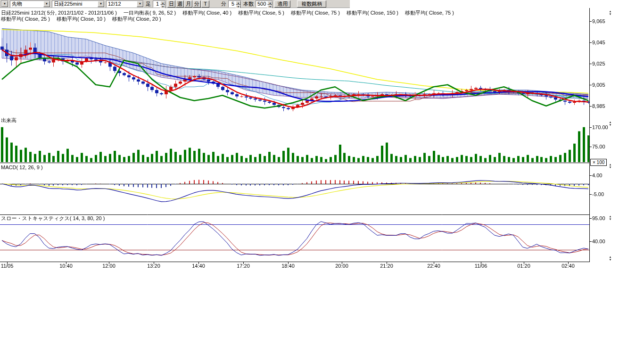  What do you see at coordinates (282, 4) in the screenshot?
I see `apply-button: 適用` at bounding box center [282, 4].